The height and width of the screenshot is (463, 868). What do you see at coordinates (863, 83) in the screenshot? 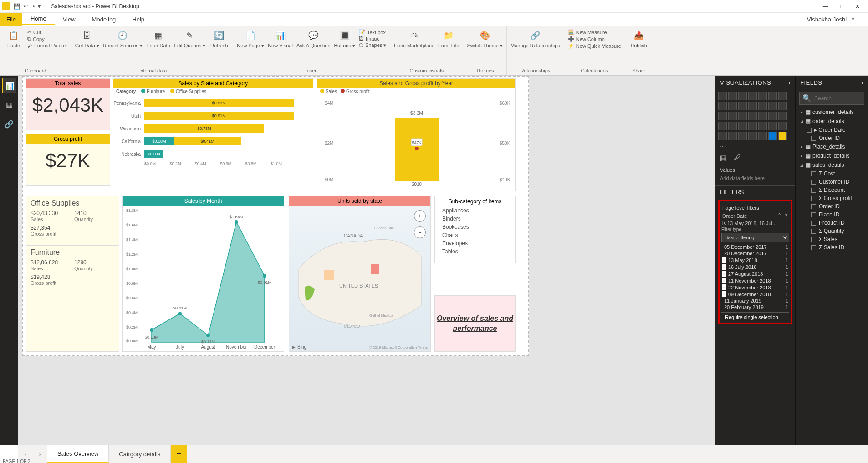
I see `pane-fields-collapse-icon: ›` at bounding box center [863, 83].